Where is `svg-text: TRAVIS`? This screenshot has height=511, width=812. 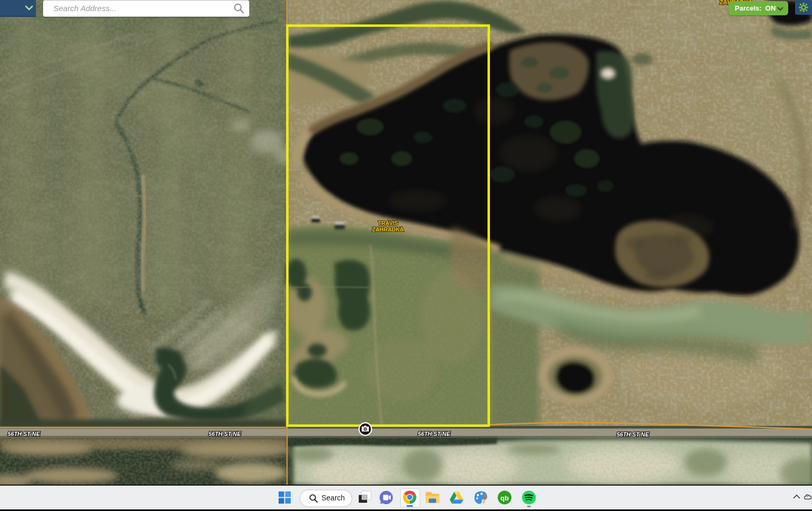
svg-text: TRAVIS is located at coordinates (388, 223).